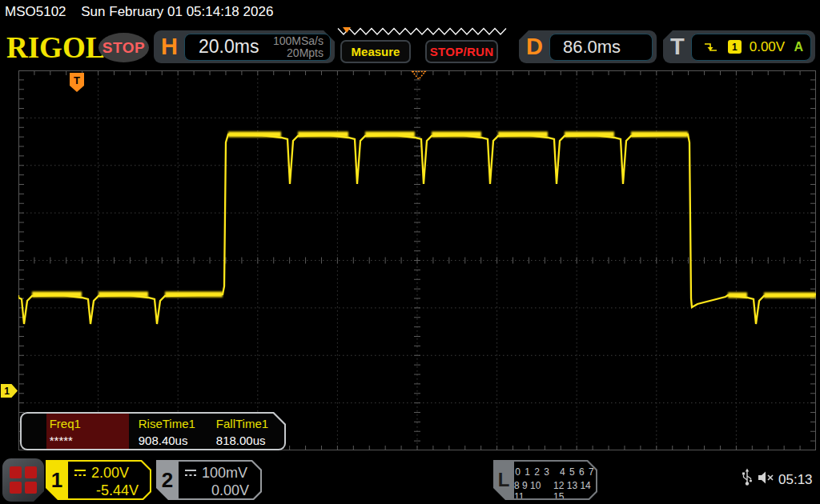 This screenshot has height=504, width=820. What do you see at coordinates (545, 480) in the screenshot?
I see `logic-analyzer-control: L 0 1 2 3 4 5 6 7 8 9 10 11 12 13 14 15` at bounding box center [545, 480].